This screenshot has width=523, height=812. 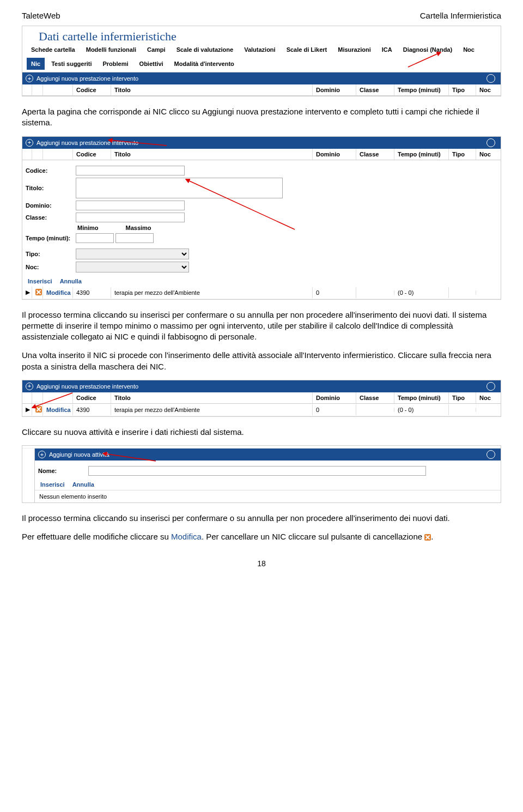 I want to click on page-title: Dati cartelle infermieristiche, so click(x=262, y=34).